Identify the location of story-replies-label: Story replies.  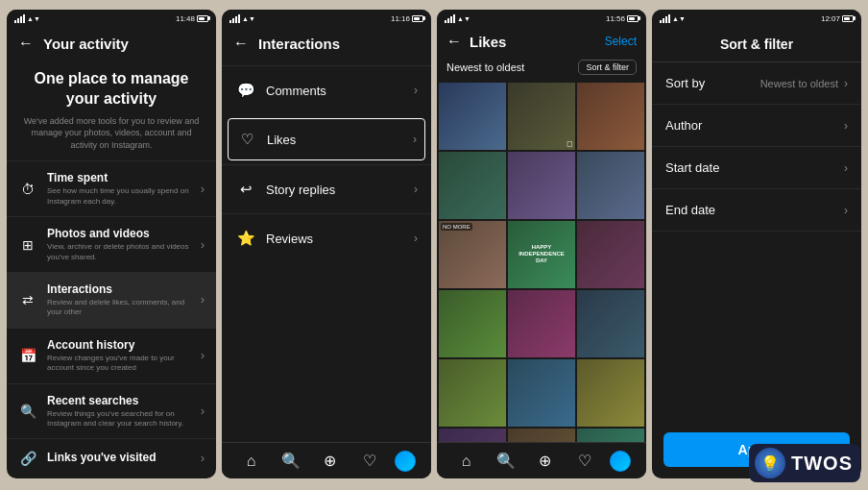
(340, 190).